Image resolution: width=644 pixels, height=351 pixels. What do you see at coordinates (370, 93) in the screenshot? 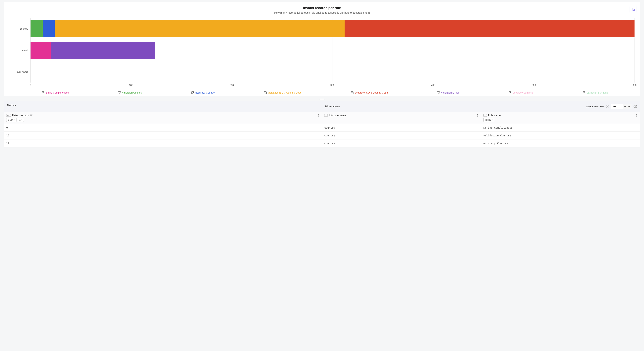
I see `legend-item: accuracy ISO-3 Country Code` at bounding box center [370, 93].